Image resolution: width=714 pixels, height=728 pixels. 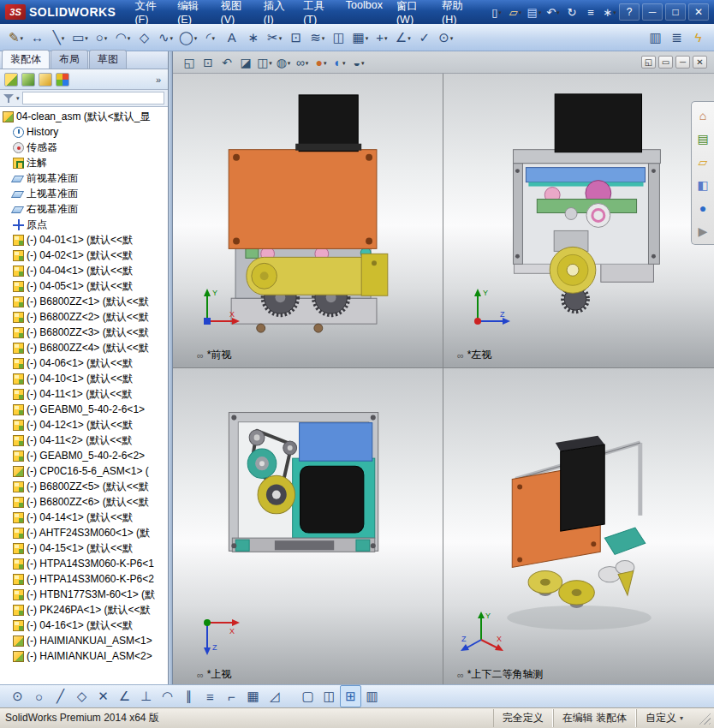 I want to click on sketch-button: ✎, so click(x=15, y=38).